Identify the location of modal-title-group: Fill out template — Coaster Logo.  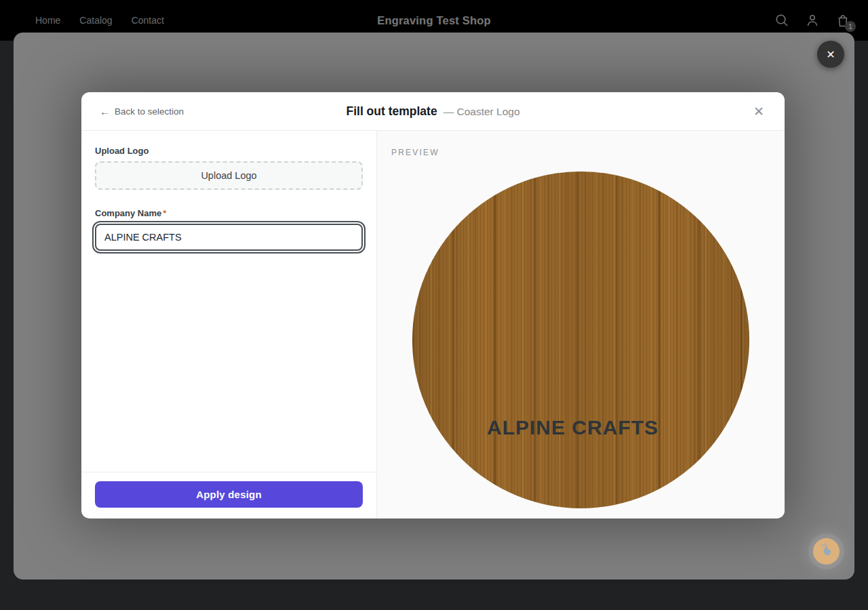
(433, 111).